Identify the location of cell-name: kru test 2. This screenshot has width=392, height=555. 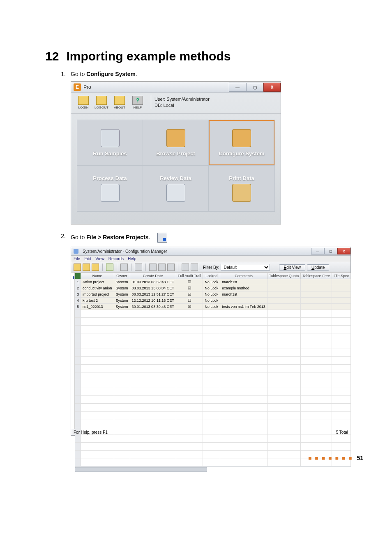
(98, 301).